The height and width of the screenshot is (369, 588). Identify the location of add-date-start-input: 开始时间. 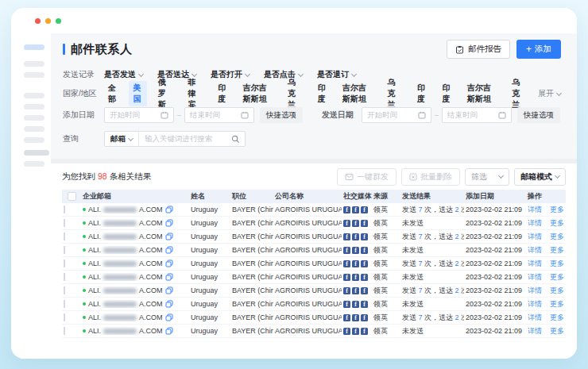
(139, 115).